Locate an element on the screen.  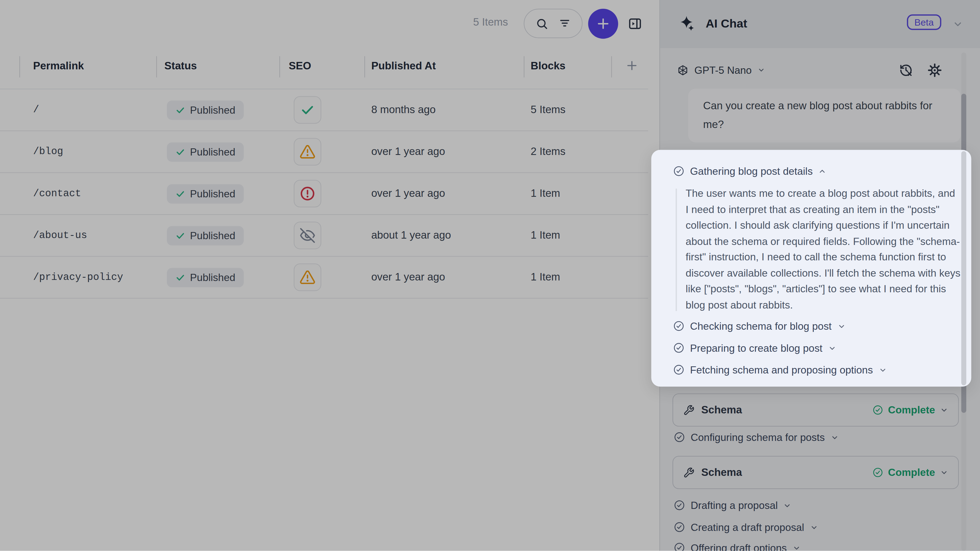
thinking-step-label: Gathering blog post details is located at coordinates (751, 171).